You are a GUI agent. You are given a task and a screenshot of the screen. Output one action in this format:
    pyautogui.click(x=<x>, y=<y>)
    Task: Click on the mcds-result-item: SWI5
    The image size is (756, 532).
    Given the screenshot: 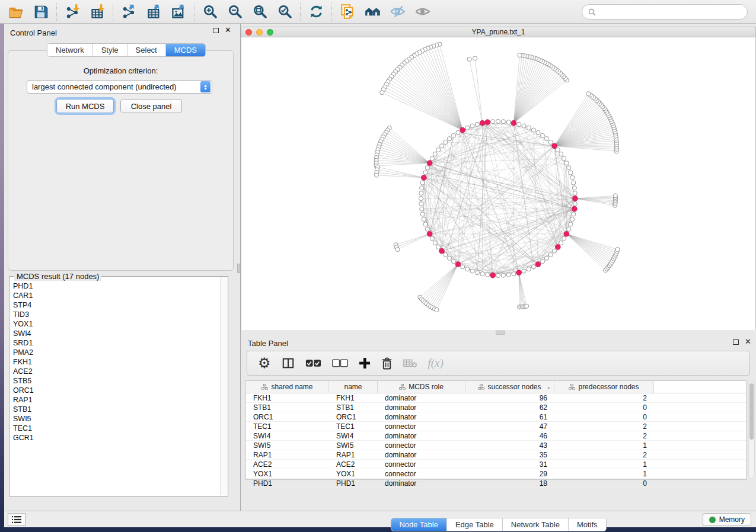 What is the action you would take?
    pyautogui.click(x=115, y=419)
    